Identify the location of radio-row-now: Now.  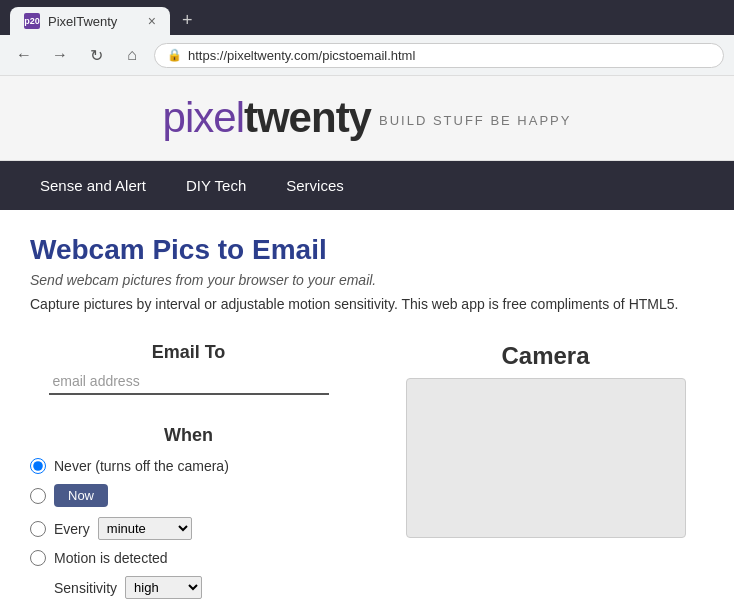
(188, 496).